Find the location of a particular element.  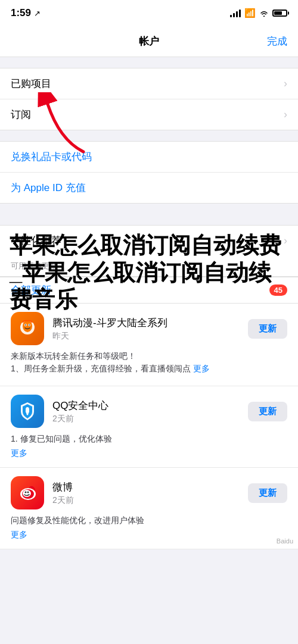

signal-bars is located at coordinates (235, 13).